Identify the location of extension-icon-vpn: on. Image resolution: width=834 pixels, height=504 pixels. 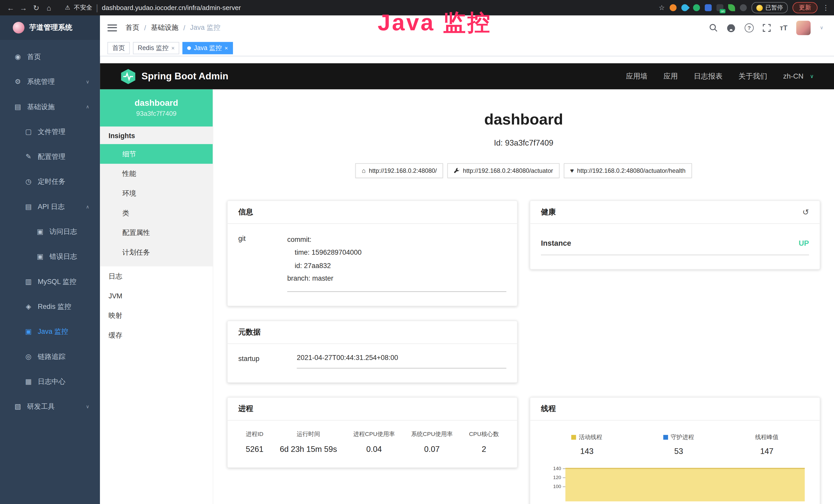
(720, 8).